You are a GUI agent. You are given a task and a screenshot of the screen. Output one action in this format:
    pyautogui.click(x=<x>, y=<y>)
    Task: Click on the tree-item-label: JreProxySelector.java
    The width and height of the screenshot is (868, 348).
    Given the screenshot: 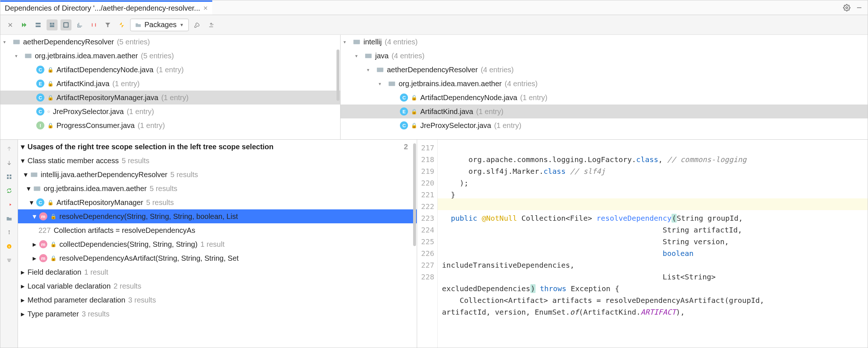 What is the action you would take?
    pyautogui.click(x=455, y=125)
    